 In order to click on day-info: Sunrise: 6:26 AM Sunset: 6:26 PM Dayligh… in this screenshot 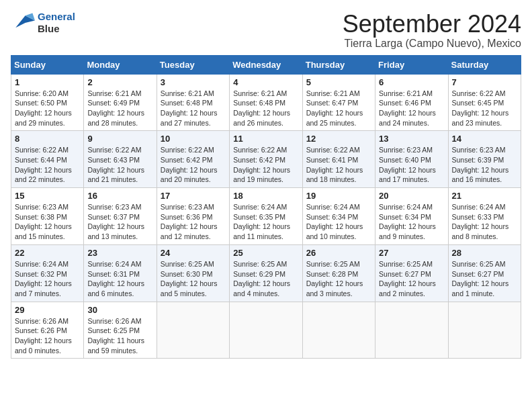, I will do `click(47, 336)`.